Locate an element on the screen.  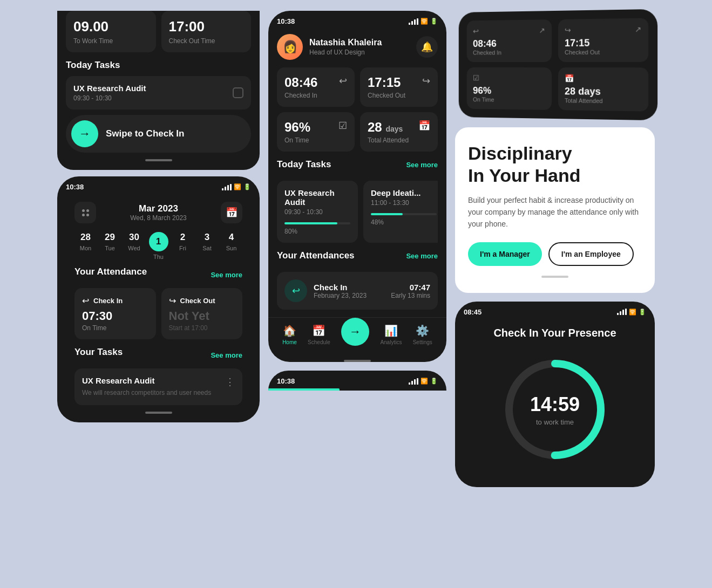
mini-checkedin-time: 08:46 is located at coordinates (509, 44).